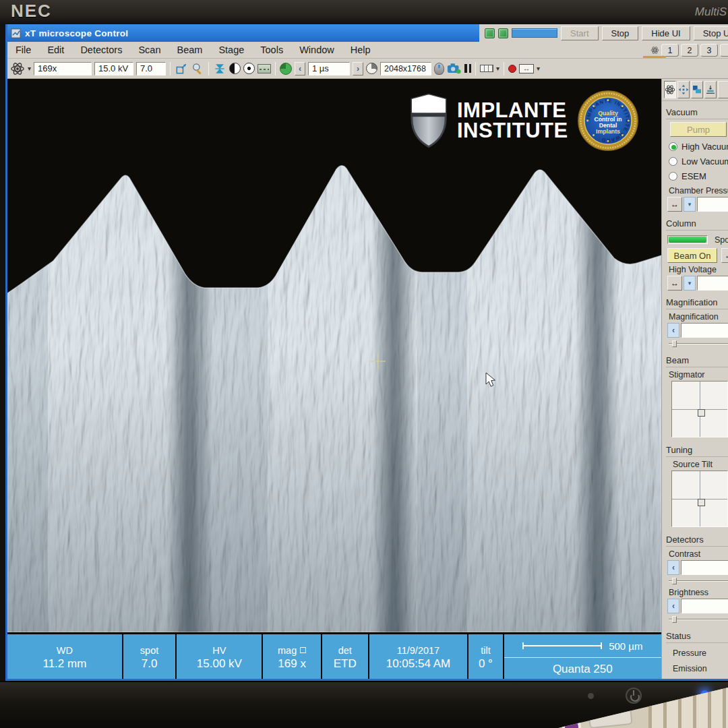  Describe the element at coordinates (700, 409) in the screenshot. I see `stigmator-control` at that location.